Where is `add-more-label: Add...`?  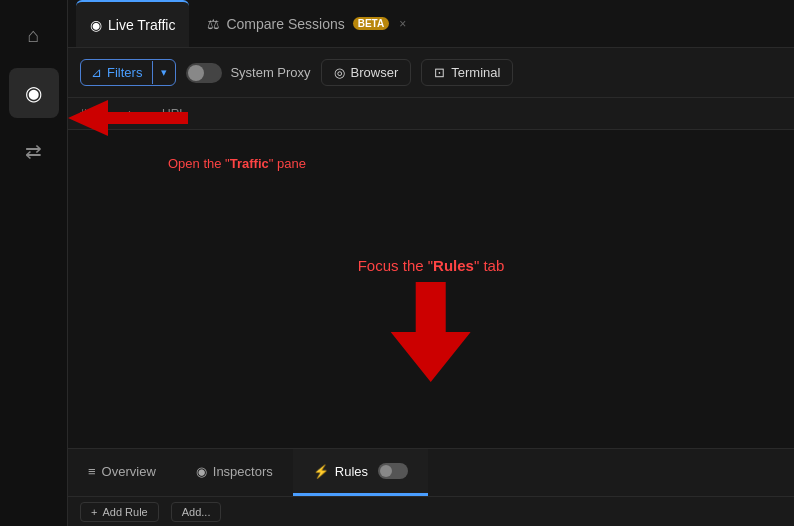 add-more-label: Add... is located at coordinates (196, 512).